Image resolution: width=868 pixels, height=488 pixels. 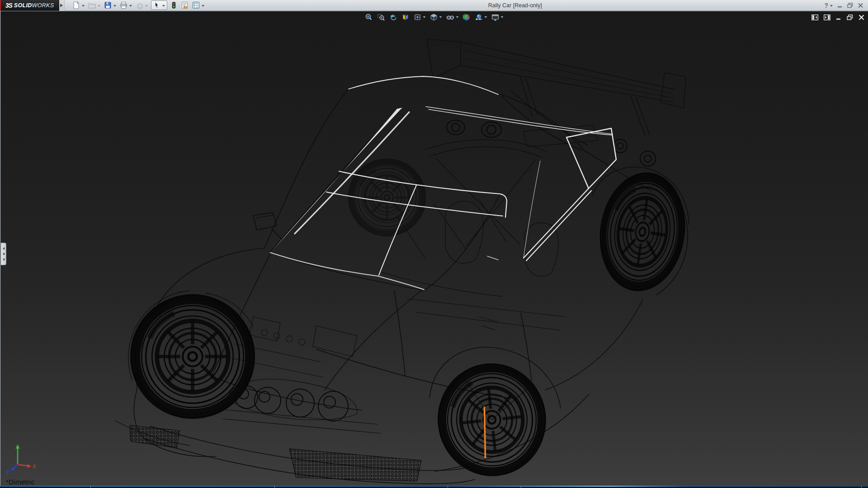 I want to click on app-close-button, so click(x=861, y=5).